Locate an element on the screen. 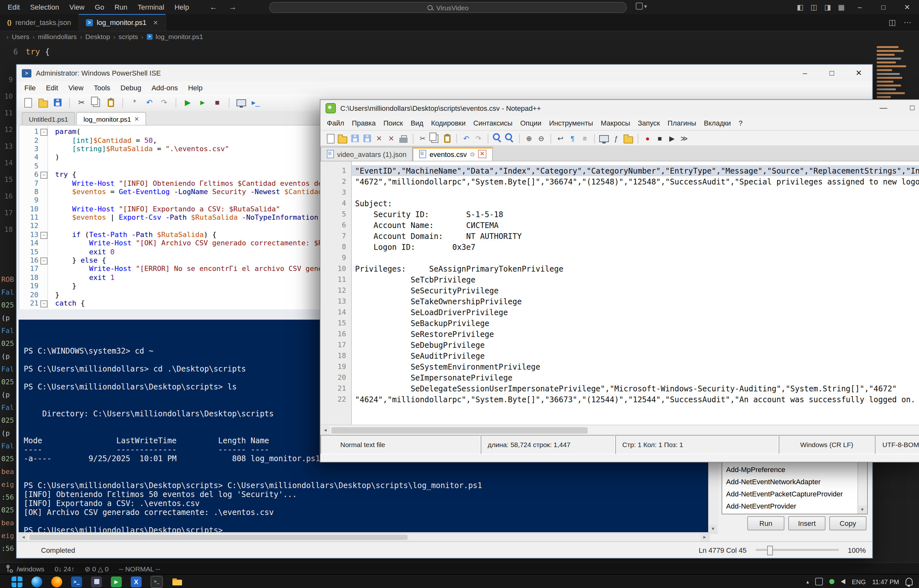  app-green-taskbar-icon is located at coordinates (116, 582).